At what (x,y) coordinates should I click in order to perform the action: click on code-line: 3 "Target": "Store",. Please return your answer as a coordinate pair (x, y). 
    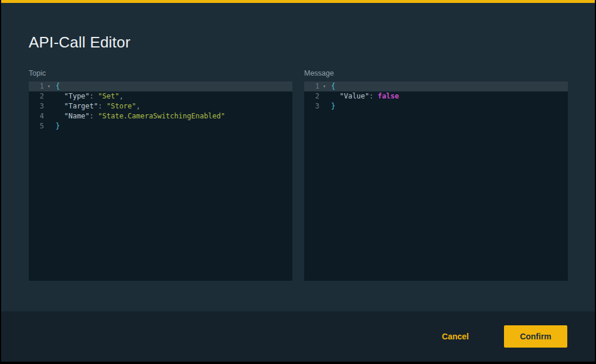
    Looking at the image, I should click on (161, 107).